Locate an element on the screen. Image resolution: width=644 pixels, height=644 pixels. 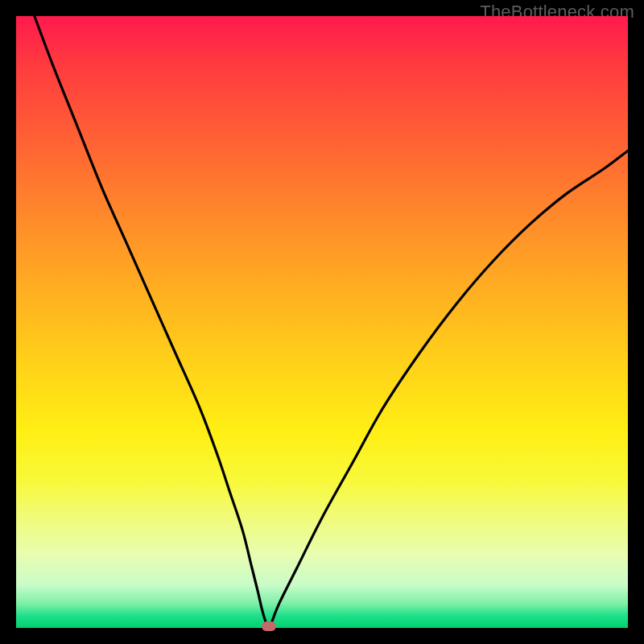
optimum-marker is located at coordinates (269, 626).